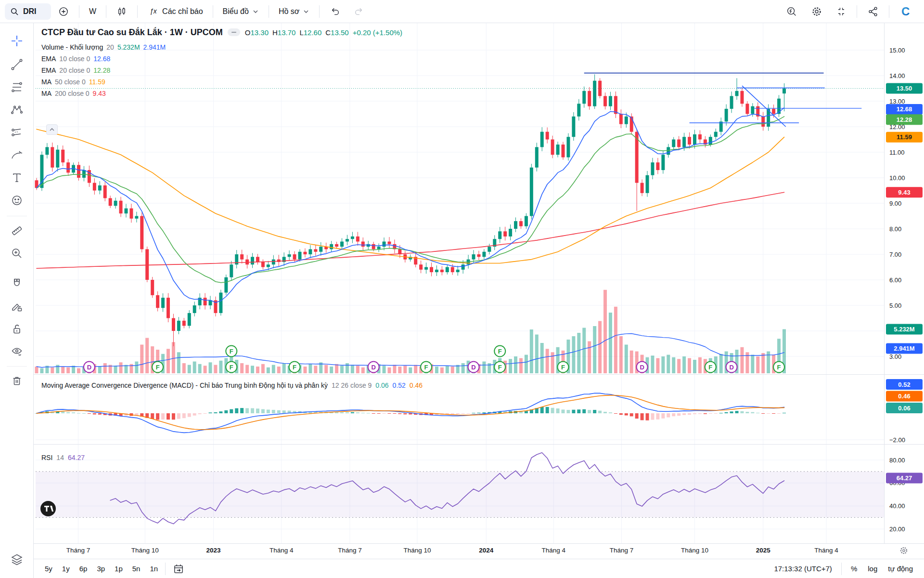  Describe the element at coordinates (222, 70) in the screenshot. I see `legend-row-ema20: EMA20 close 0 12.28` at that location.